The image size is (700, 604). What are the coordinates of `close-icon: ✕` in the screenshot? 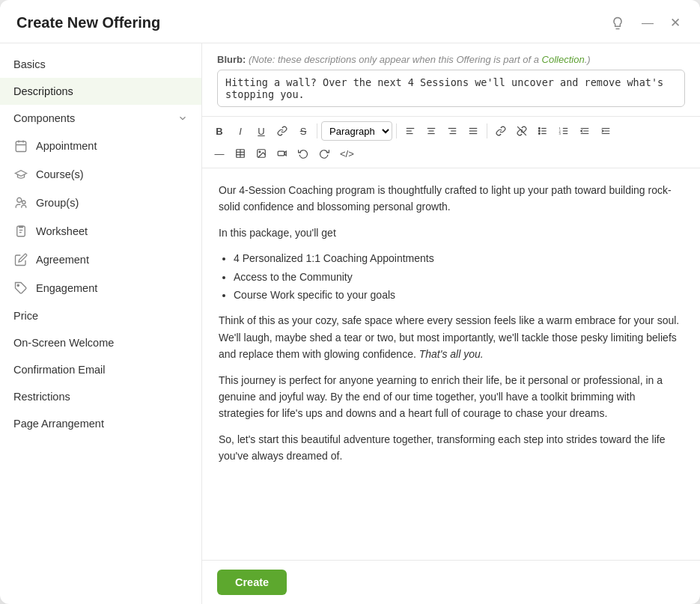 It's located at (675, 22).